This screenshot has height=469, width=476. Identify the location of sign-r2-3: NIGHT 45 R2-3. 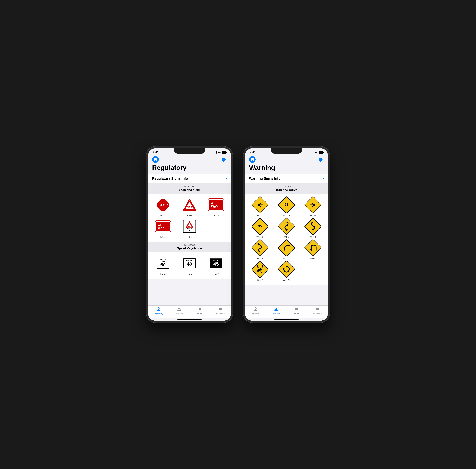
(216, 265).